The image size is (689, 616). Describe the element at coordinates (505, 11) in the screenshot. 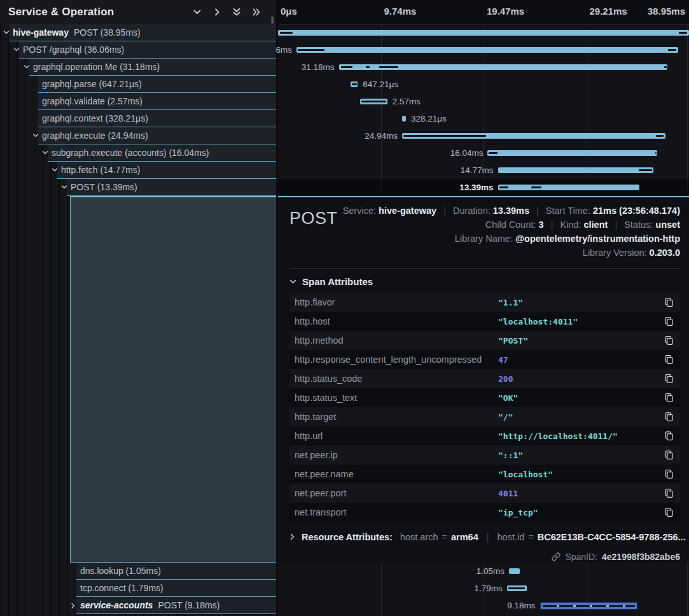

I see `ruler-tick: 19.47ms` at that location.